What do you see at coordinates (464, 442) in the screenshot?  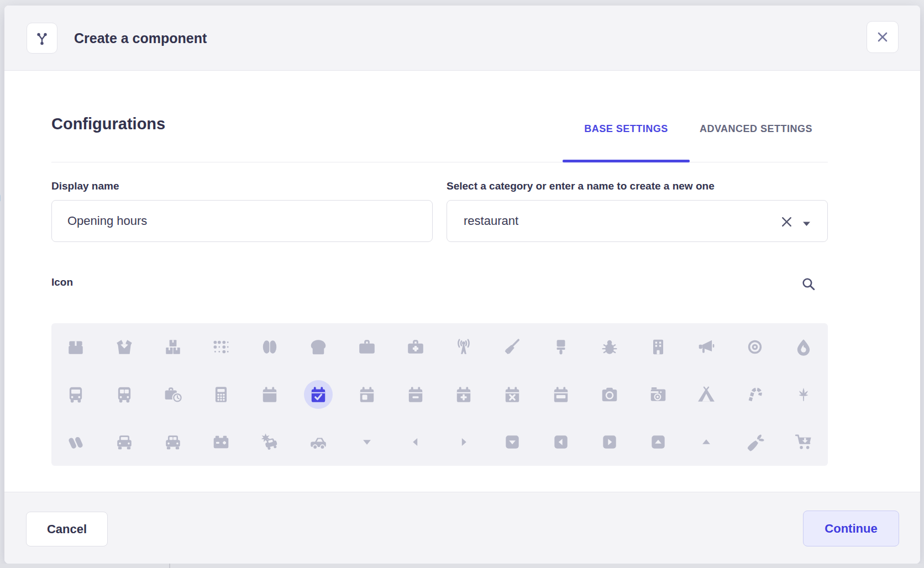 I see `caret-right-icon` at bounding box center [464, 442].